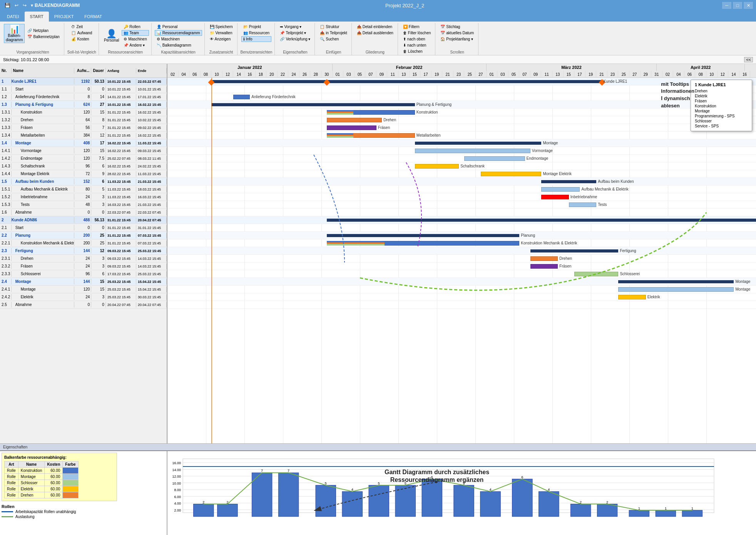 The height and width of the screenshot is (535, 756). Describe the element at coordinates (748, 60) in the screenshot. I see `collapse-btn: <<` at that location.